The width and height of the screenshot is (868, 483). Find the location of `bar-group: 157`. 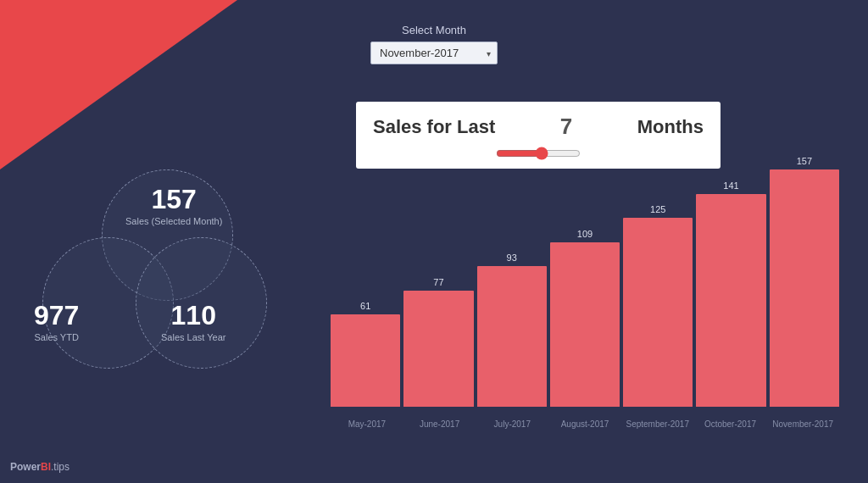

bar-group: 157 is located at coordinates (804, 281).